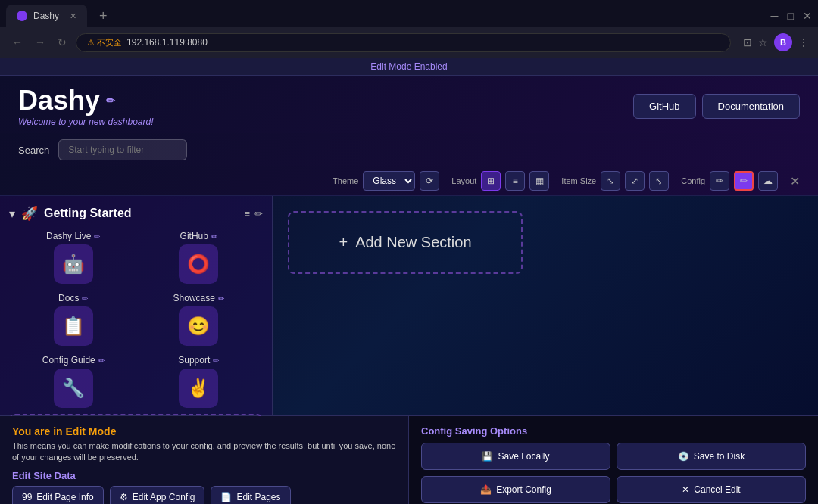 Image resolution: width=818 pixels, height=504 pixels. Describe the element at coordinates (386, 181) in the screenshot. I see `theme-group: Theme Glass ⟳` at that location.